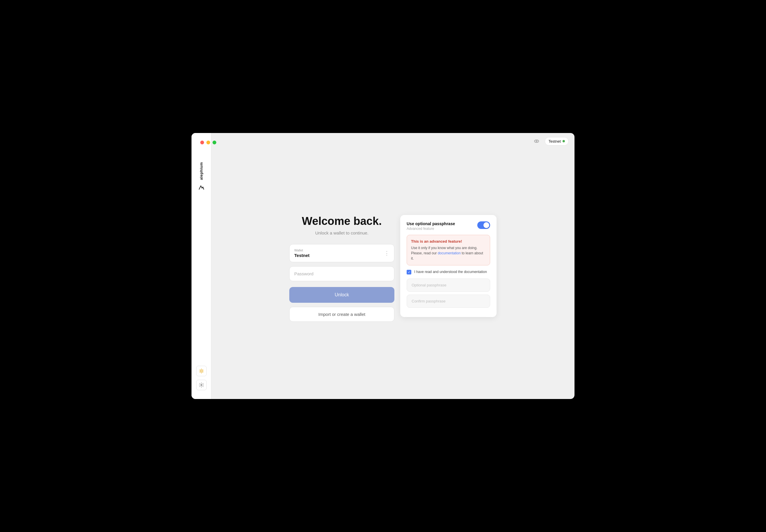 This screenshot has width=766, height=532. I want to click on confirm-passphrase-input, so click(448, 301).